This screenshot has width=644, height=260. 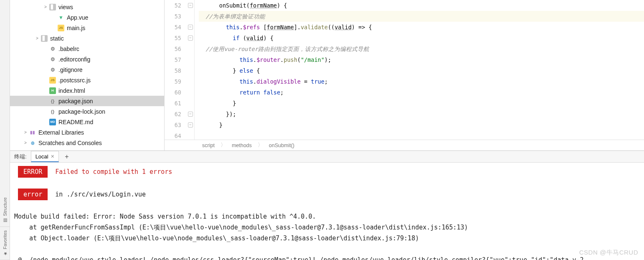 What do you see at coordinates (87, 7) in the screenshot?
I see `tree-item: >▋views` at bounding box center [87, 7].